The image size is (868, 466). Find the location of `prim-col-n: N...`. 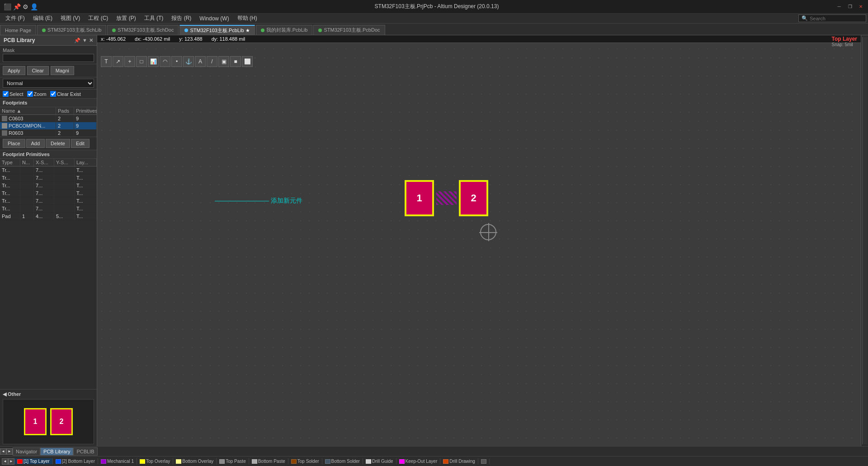

prim-col-n: N... is located at coordinates (27, 162).